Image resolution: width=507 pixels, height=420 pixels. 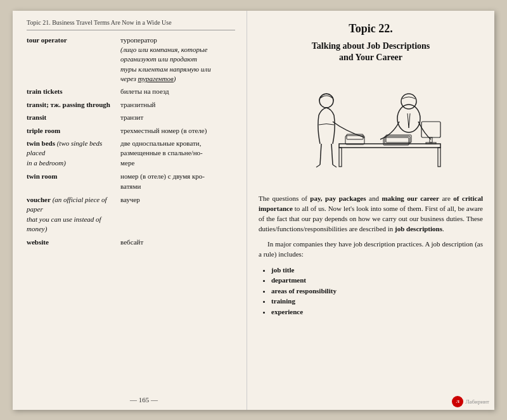 I want to click on glossary-row: twin beds (two single beds placedin a be…, so click(x=131, y=153).